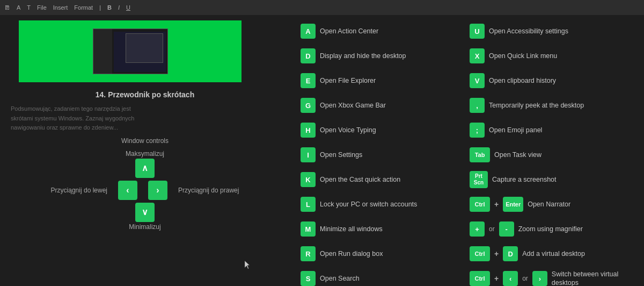 The image size is (644, 286). What do you see at coordinates (308, 180) in the screenshot?
I see `key-k: K` at bounding box center [308, 180].